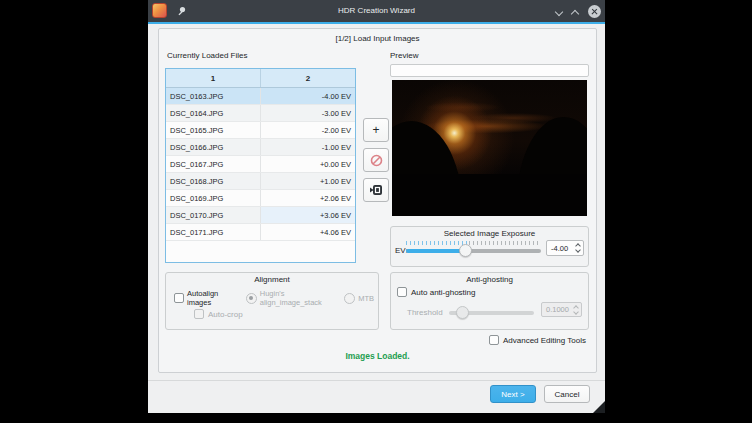  I want to click on table-row: DSC_0165.JPG -2.00 EV, so click(260, 130).